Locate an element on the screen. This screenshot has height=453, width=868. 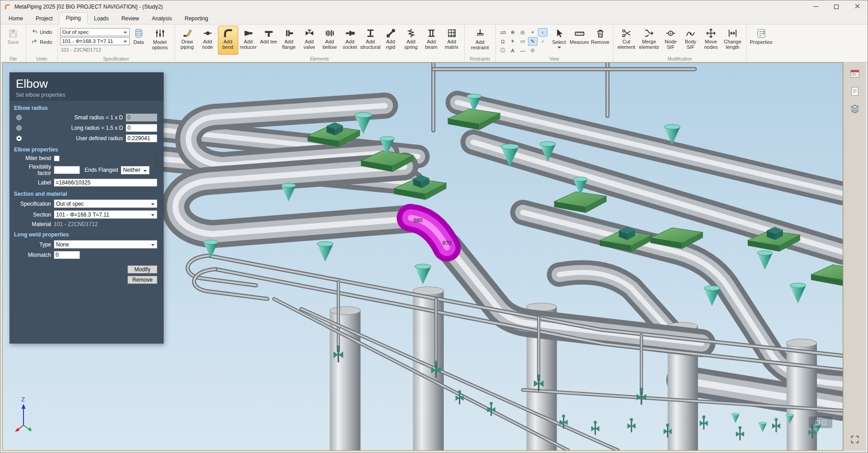
tools-panel-button is located at coordinates (855, 74).